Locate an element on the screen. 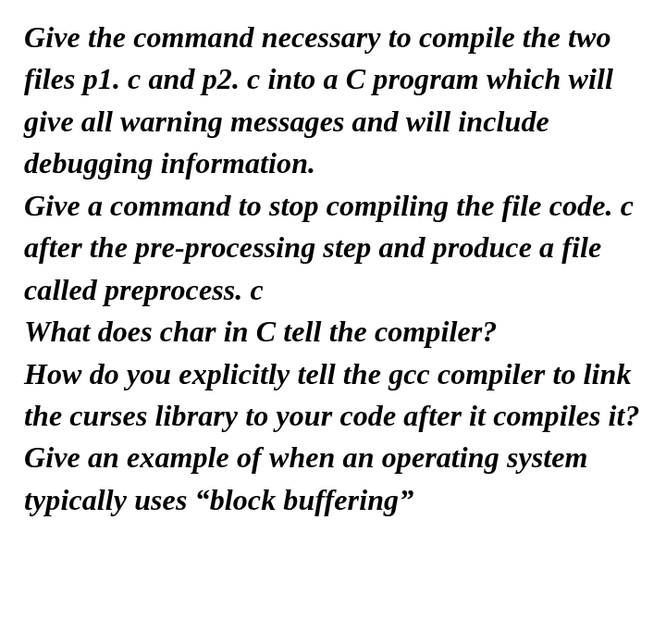  question-5: Give an example of when an operating sys… is located at coordinates (335, 479).